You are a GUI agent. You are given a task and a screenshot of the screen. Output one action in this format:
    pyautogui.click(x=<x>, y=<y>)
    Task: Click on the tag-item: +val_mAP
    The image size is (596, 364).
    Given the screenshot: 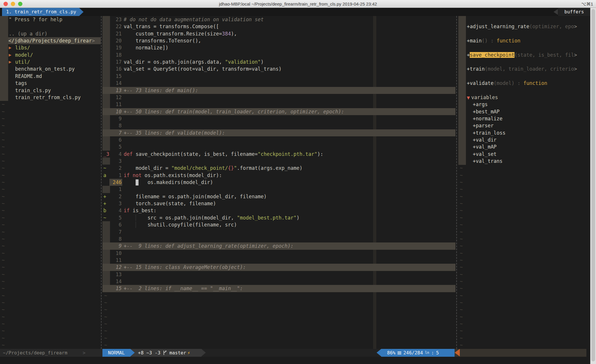 What is the action you would take?
    pyautogui.click(x=524, y=147)
    